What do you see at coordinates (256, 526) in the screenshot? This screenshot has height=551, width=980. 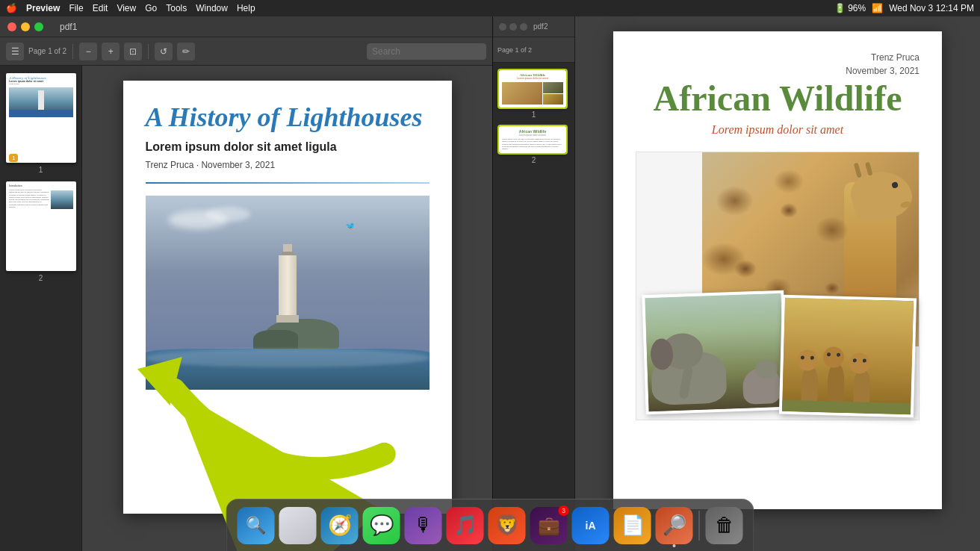 I see `dock-finder: 🔍` at bounding box center [256, 526].